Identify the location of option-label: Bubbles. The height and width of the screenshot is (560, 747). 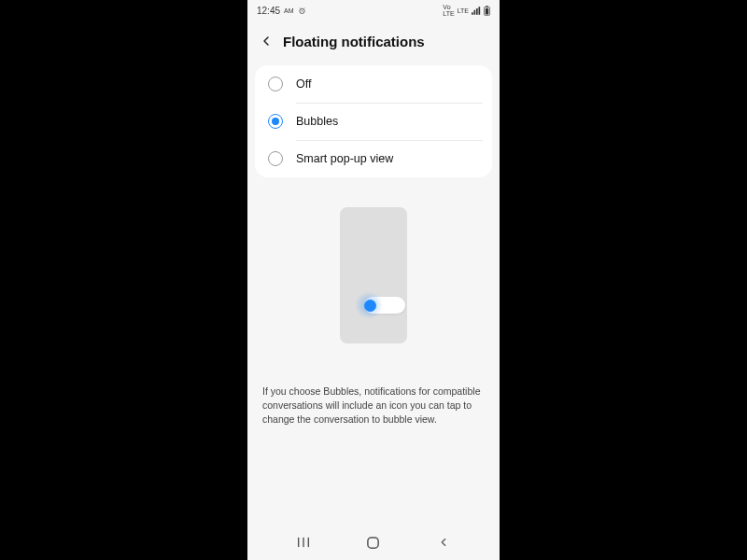
(390, 121).